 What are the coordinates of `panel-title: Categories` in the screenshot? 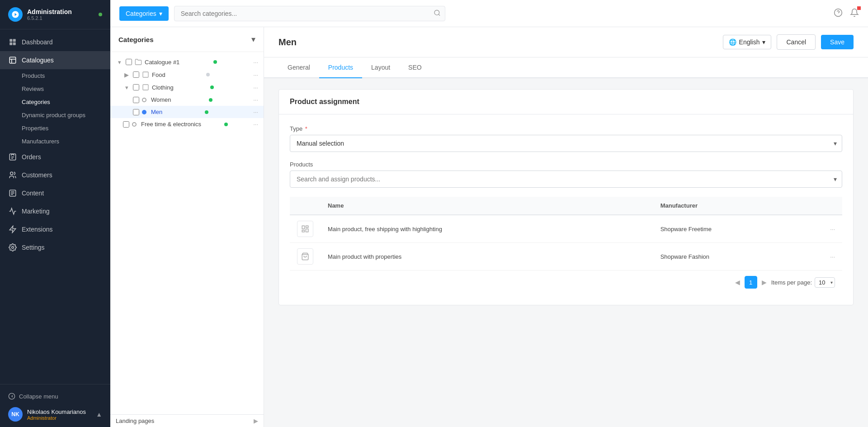 It's located at (136, 40).